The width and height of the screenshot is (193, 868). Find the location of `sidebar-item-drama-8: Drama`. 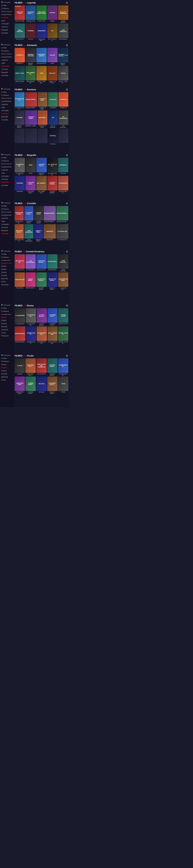

sidebar-item-drama-8: Drama is located at coordinates (7, 365).